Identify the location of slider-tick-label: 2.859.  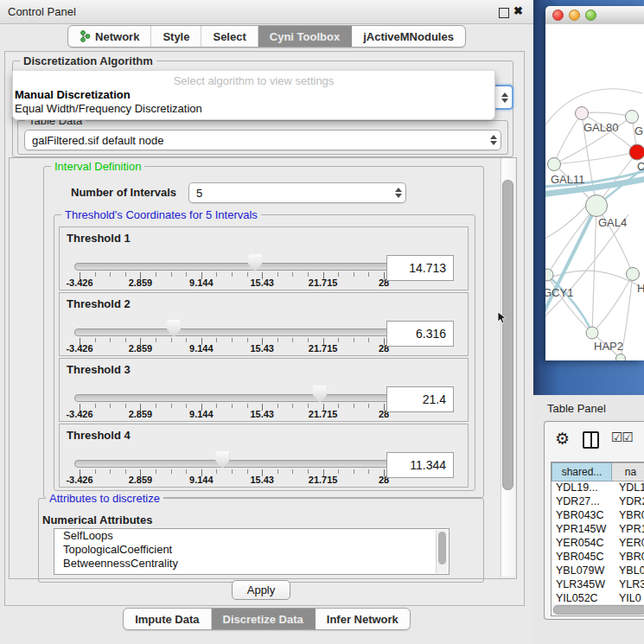
(141, 480).